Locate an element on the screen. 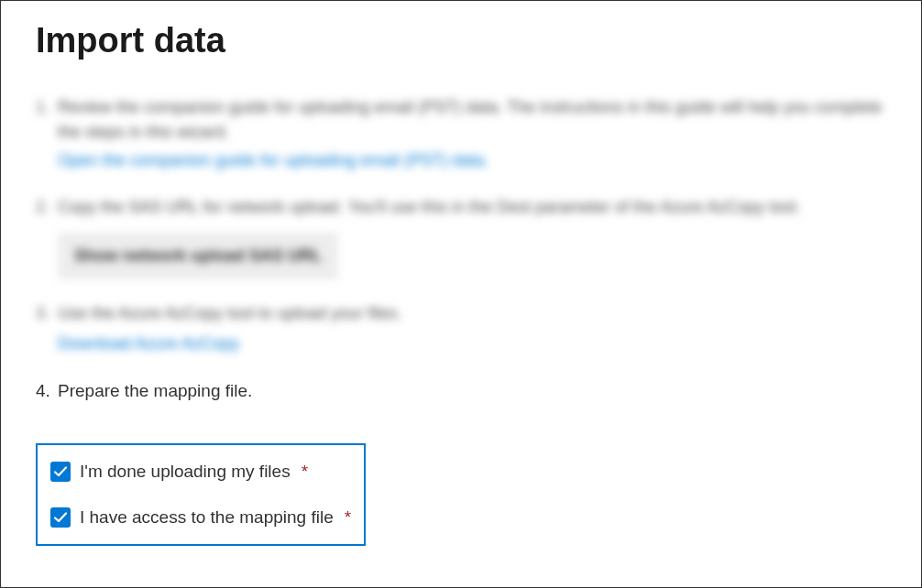 The height and width of the screenshot is (588, 922). mapping-access-row: I have access to the mapping file * is located at coordinates (201, 517).